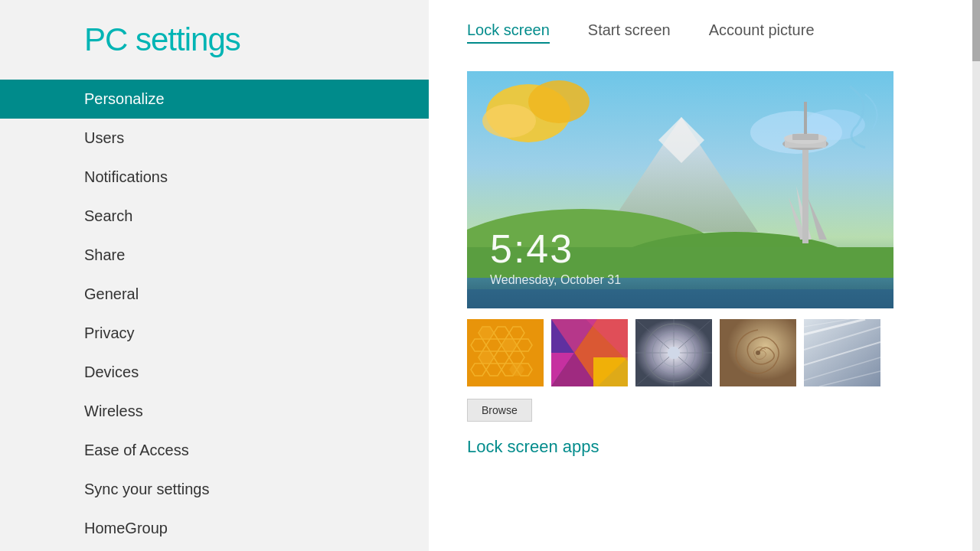  Describe the element at coordinates (214, 294) in the screenshot. I see `sidebar-item-general: General` at that location.